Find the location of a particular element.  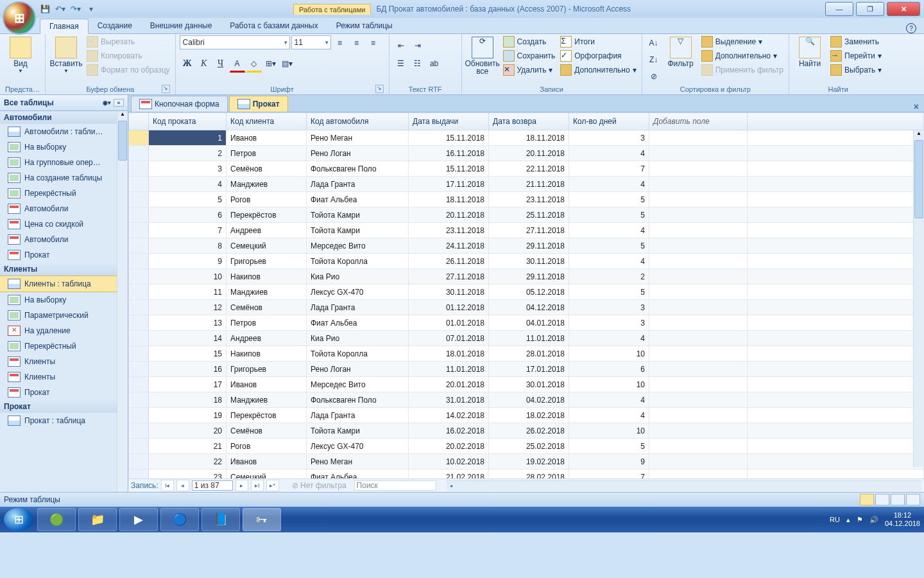

nav-group-header: Автомобили⌃ is located at coordinates (64, 118).